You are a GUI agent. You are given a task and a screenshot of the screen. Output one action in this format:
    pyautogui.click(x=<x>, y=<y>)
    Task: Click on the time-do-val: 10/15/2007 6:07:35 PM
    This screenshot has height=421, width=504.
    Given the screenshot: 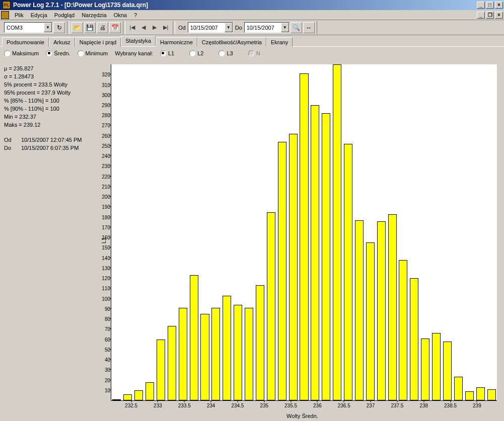 What is the action you would take?
    pyautogui.click(x=50, y=148)
    